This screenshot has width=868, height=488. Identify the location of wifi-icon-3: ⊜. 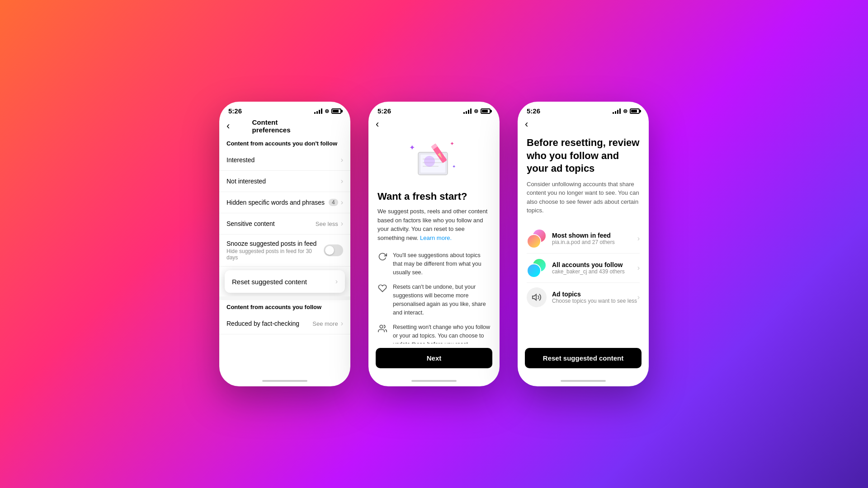
(625, 111).